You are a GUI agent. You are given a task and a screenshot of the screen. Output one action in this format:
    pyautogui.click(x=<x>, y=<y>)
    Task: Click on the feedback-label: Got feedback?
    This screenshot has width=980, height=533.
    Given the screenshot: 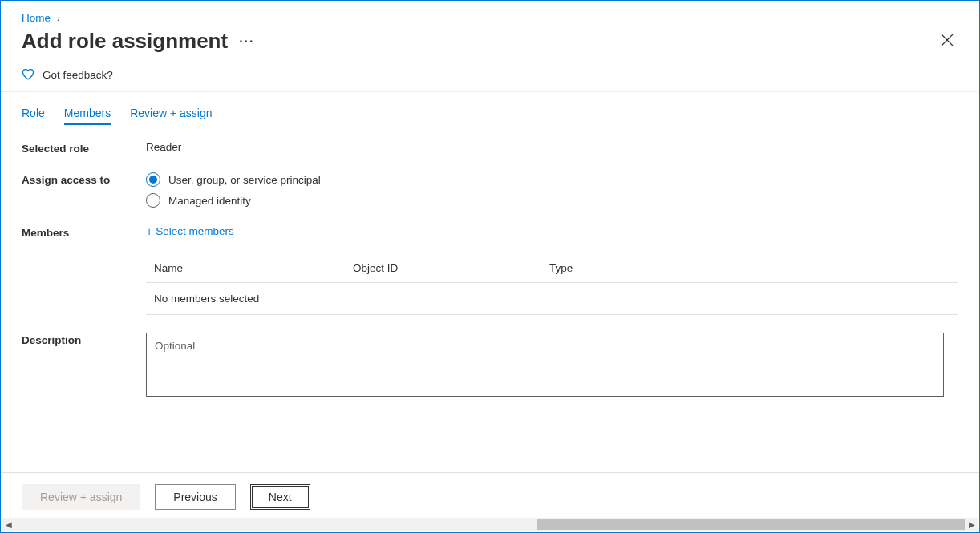 What is the action you would take?
    pyautogui.click(x=78, y=75)
    